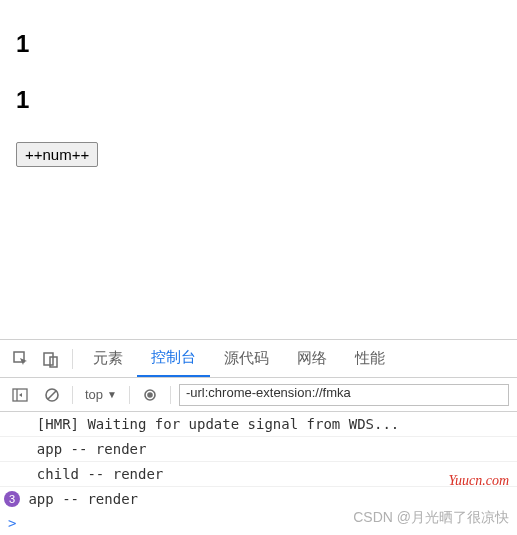 The height and width of the screenshot is (535, 517). Describe the element at coordinates (258, 424) in the screenshot. I see `log-row: [HMR] Waiting for update signal from WDS…` at that location.